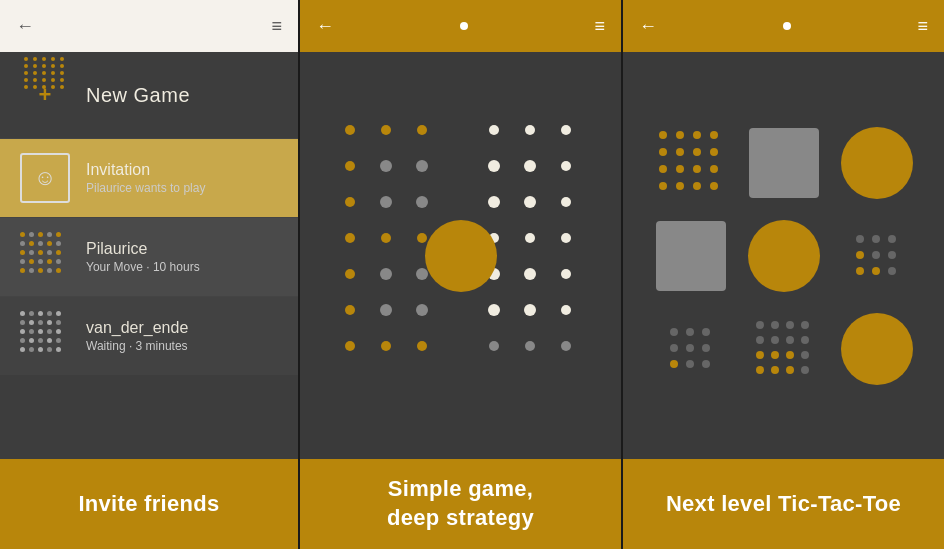  Describe the element at coordinates (460, 504) in the screenshot. I see `panel2-caption-text: Simple game,deep strategy` at that location.